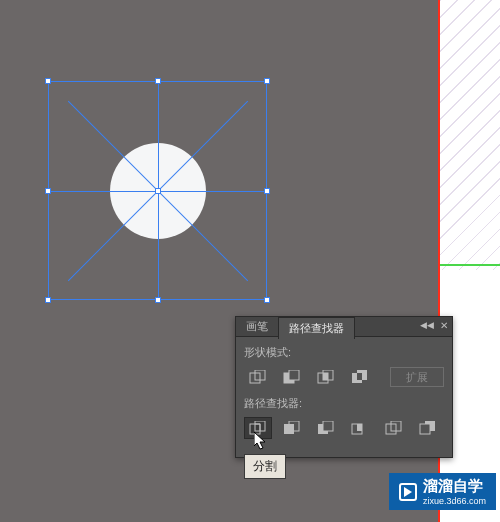 This screenshot has height=522, width=500. Describe the element at coordinates (454, 486) in the screenshot. I see `watermark-brand: 溜溜自学` at that location.